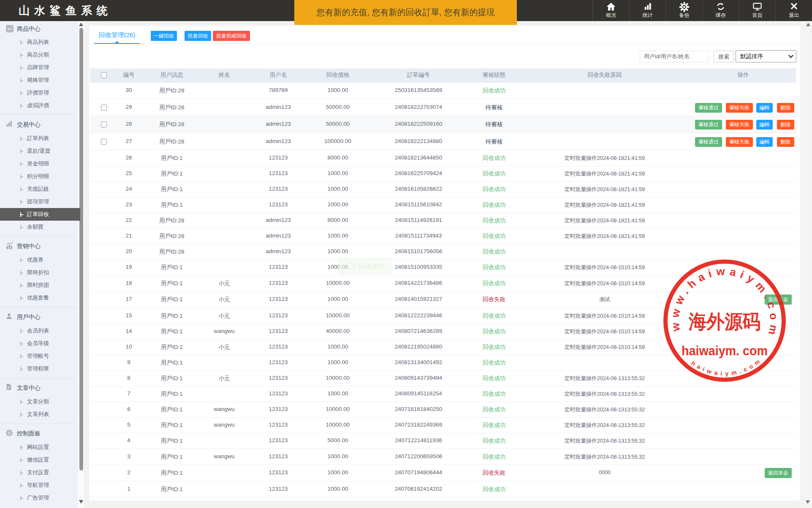 The height and width of the screenshot is (508, 812). What do you see at coordinates (725, 351) in the screenshot?
I see `svg-text: haiwaiym. com` at bounding box center [725, 351].